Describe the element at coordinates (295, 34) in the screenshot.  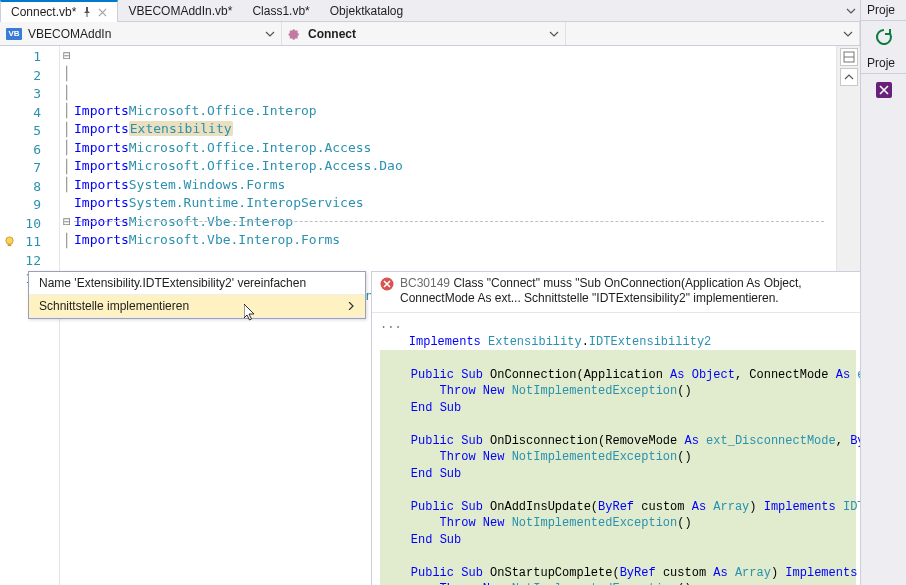
I see `puzzle-icon` at that location.